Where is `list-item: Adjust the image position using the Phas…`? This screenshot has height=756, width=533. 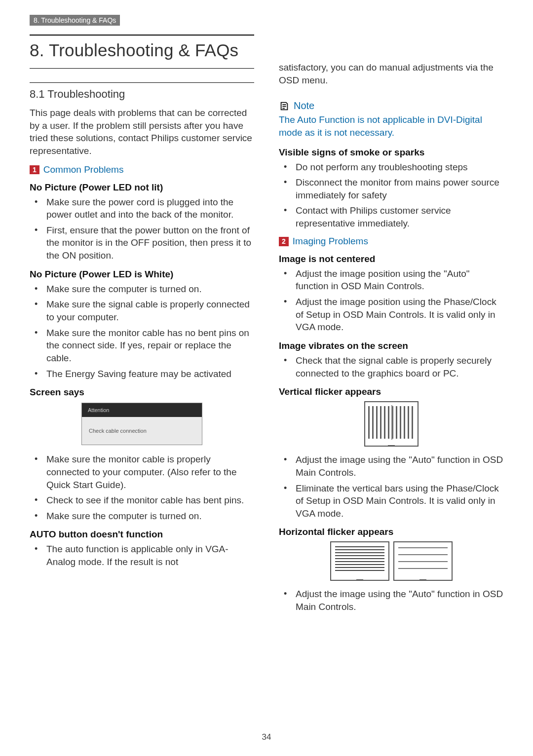
list-item: Adjust the image position using the Phas… is located at coordinates (391, 315).